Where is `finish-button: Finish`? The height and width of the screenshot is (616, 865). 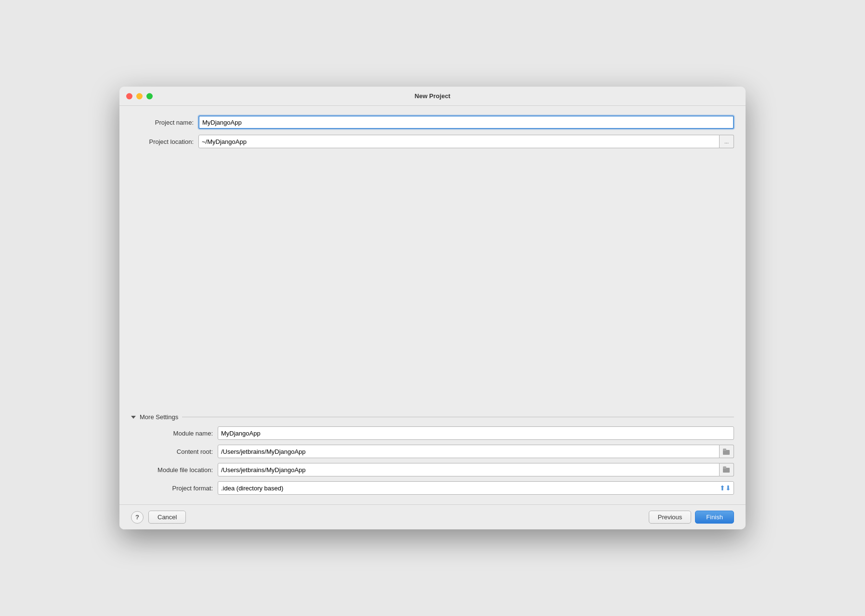 finish-button: Finish is located at coordinates (715, 517).